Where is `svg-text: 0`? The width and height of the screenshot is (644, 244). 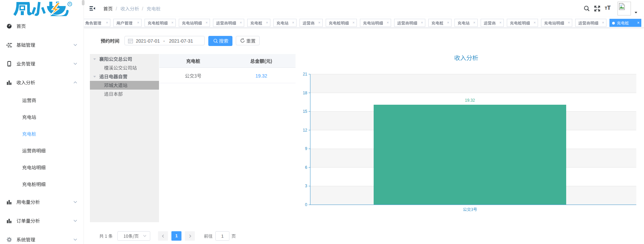 svg-text: 0 is located at coordinates (306, 205).